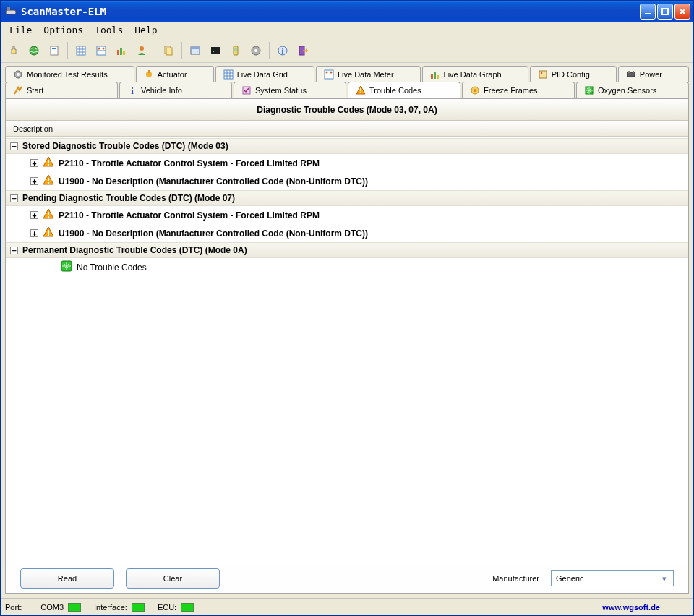 The height and width of the screenshot is (616, 694). I want to click on tool-grid-icon, so click(81, 51).